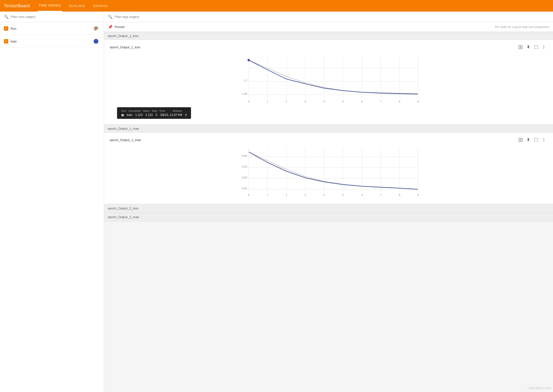 The height and width of the screenshot is (392, 553). Describe the element at coordinates (528, 47) in the screenshot. I see `chart-pin-btn-loss` at that location.